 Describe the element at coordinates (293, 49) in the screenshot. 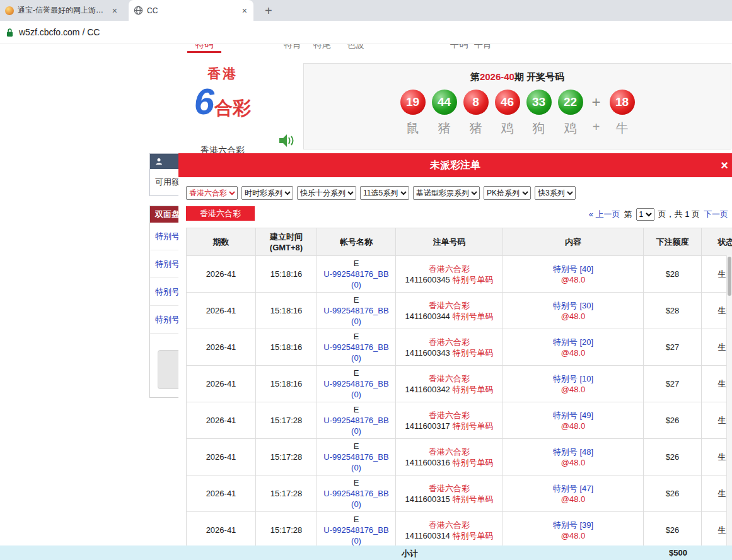

I see `nav-tab: 特肖` at that location.